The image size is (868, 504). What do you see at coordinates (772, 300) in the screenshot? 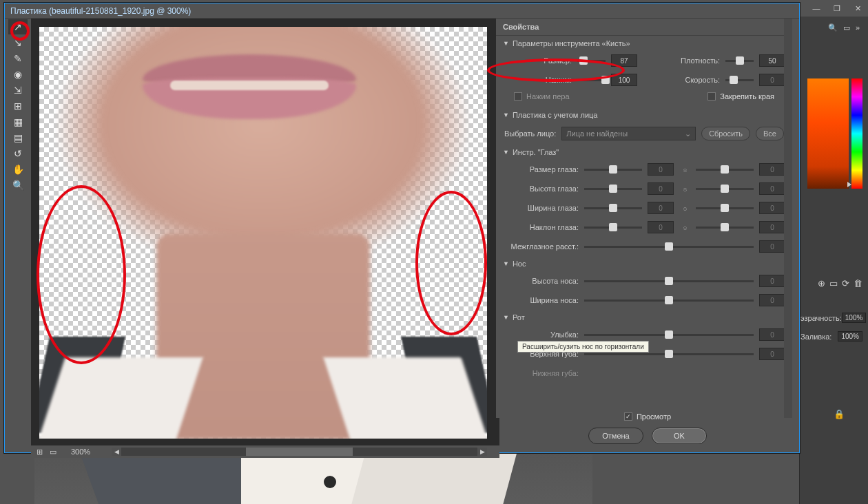
I see `nose-width-value: 0` at bounding box center [772, 300].